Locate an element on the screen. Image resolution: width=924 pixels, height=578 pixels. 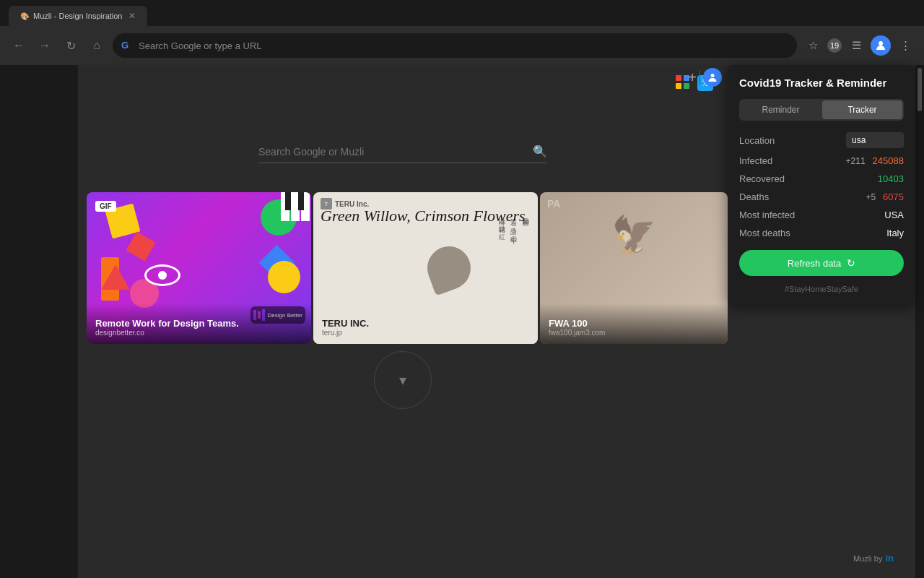
fwa-bird: 🦅 is located at coordinates (634, 235).